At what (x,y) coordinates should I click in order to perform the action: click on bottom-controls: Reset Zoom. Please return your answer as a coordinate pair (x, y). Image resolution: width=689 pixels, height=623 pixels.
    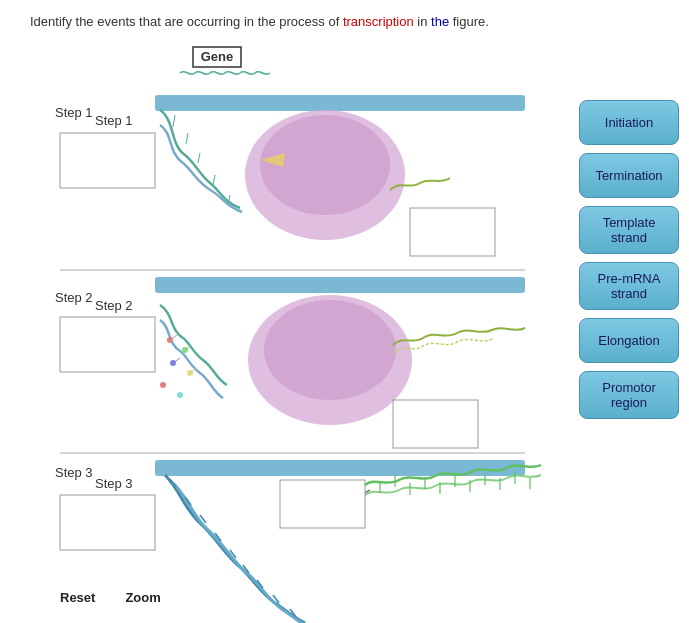
    Looking at the image, I should click on (110, 598).